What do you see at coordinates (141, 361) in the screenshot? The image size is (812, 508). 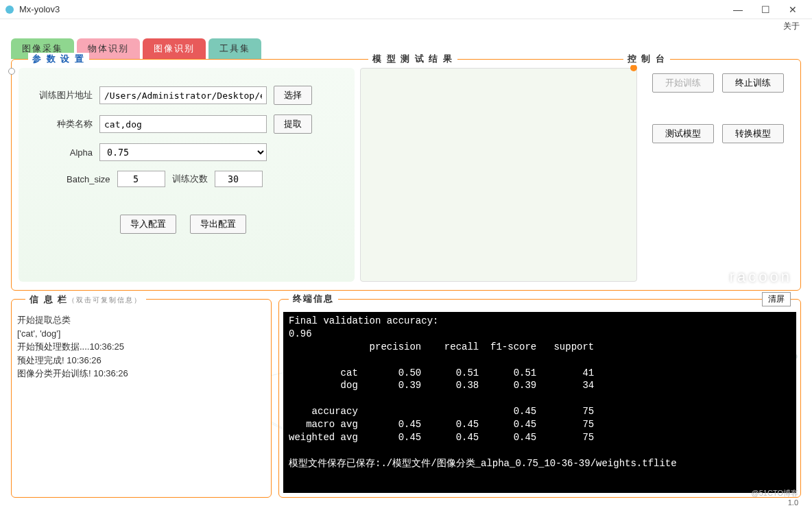 I see `info-line: 预处理完成! 10:36:26` at bounding box center [141, 361].